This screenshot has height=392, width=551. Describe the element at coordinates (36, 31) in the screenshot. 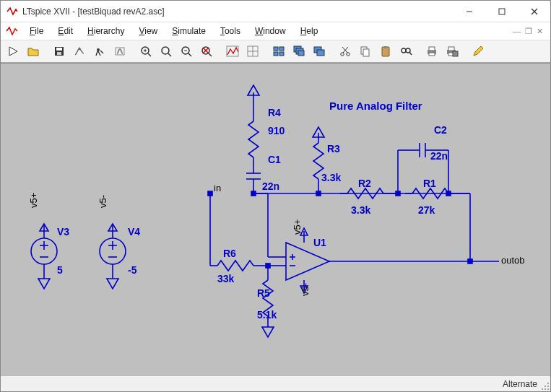

I see `menu-file: File` at that location.